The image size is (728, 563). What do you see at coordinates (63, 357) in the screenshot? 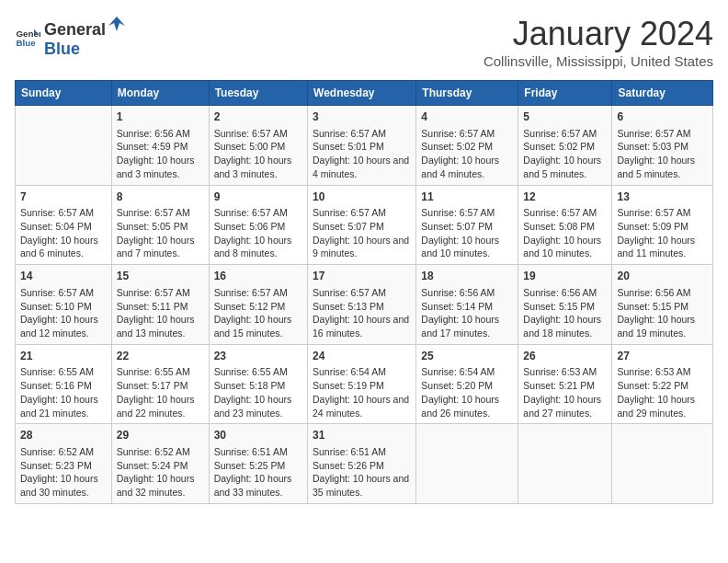
I see `day-number: 21` at bounding box center [63, 357].